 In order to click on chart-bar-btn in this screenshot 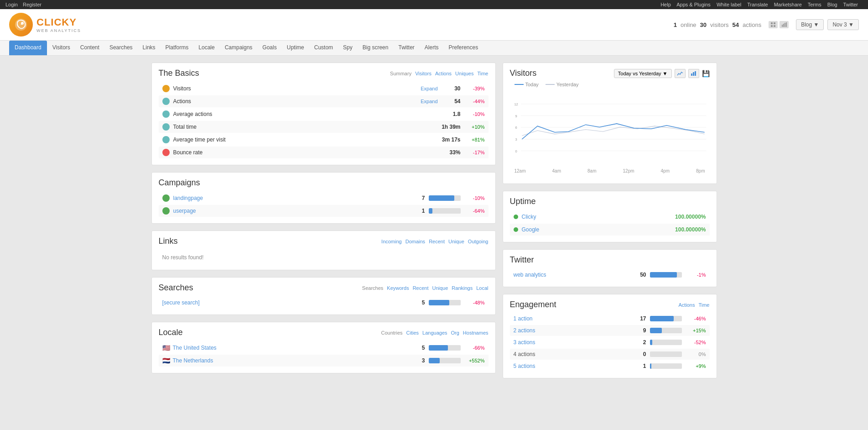, I will do `click(694, 73)`.